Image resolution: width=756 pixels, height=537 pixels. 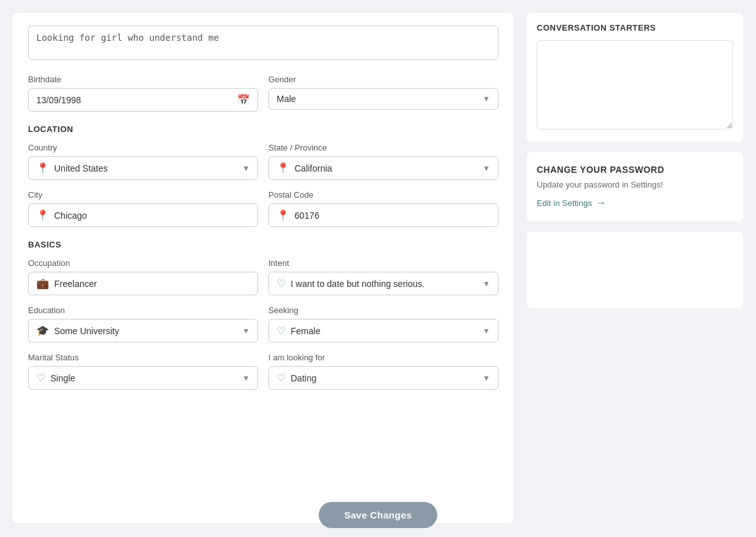 What do you see at coordinates (41, 378) in the screenshot?
I see `marital-heart-icon: ♡` at bounding box center [41, 378].